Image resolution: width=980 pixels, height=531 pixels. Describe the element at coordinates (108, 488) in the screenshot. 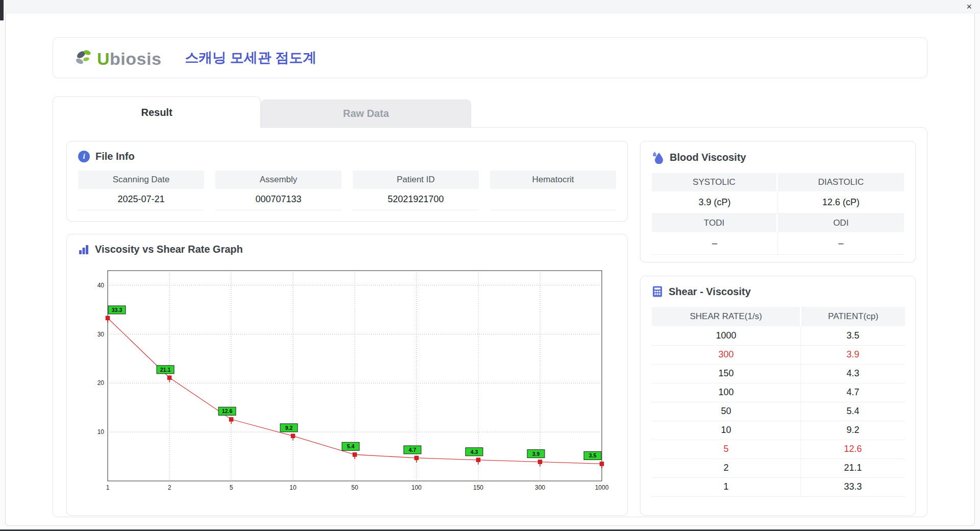

I see `chart-x-tick-label: 1` at that location.